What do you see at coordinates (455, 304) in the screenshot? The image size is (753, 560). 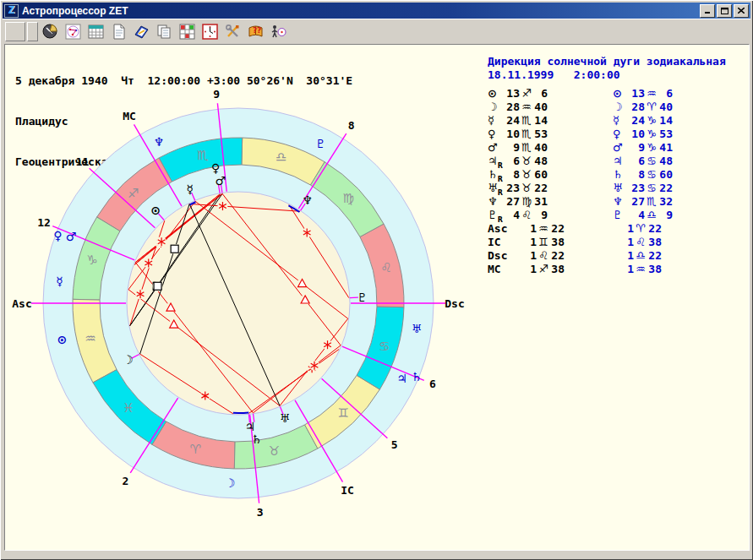 I see `house-label: Dsc` at bounding box center [455, 304].